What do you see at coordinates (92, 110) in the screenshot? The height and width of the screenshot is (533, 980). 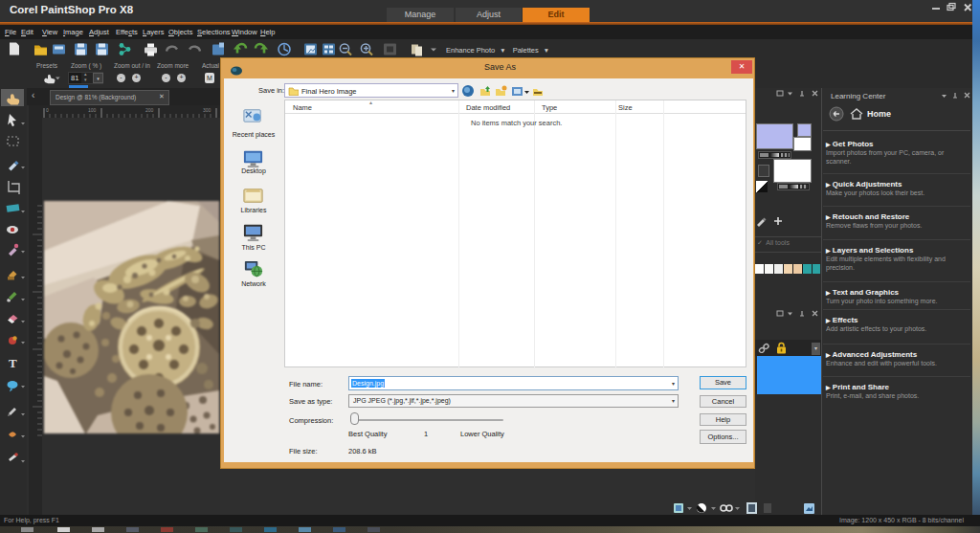 I see `svg-text: 100` at bounding box center [92, 110].